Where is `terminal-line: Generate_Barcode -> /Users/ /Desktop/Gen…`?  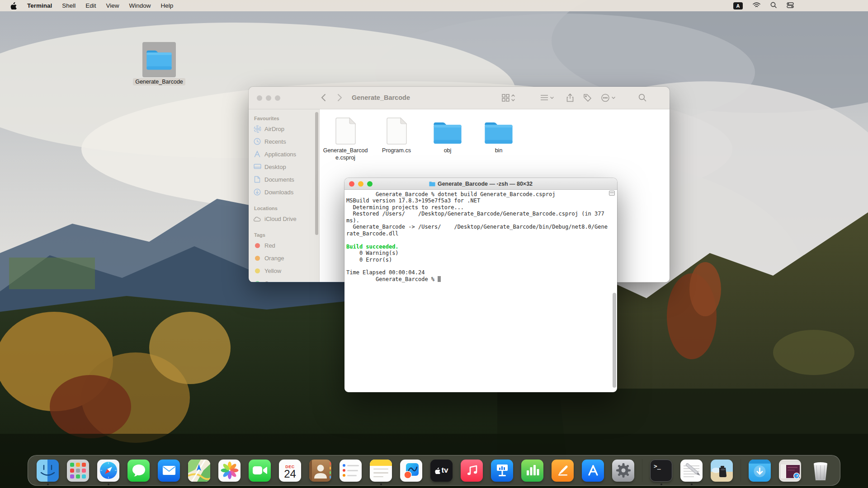 terminal-line: Generate_Barcode -> /Users/ /Desktop/Gen… is located at coordinates (479, 227).